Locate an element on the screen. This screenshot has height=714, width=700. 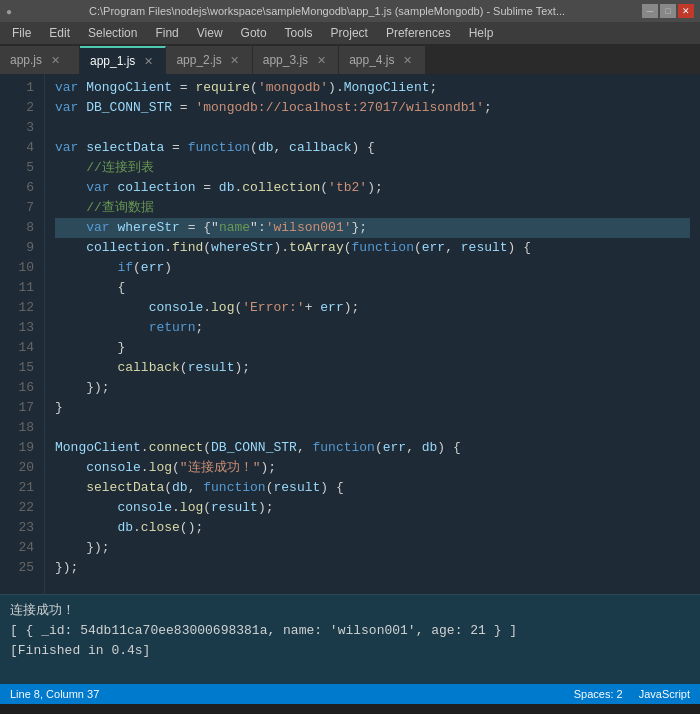
code-line-19: MongoClient.connect(DB_CONN_STR, functio… is located at coordinates (372, 448).